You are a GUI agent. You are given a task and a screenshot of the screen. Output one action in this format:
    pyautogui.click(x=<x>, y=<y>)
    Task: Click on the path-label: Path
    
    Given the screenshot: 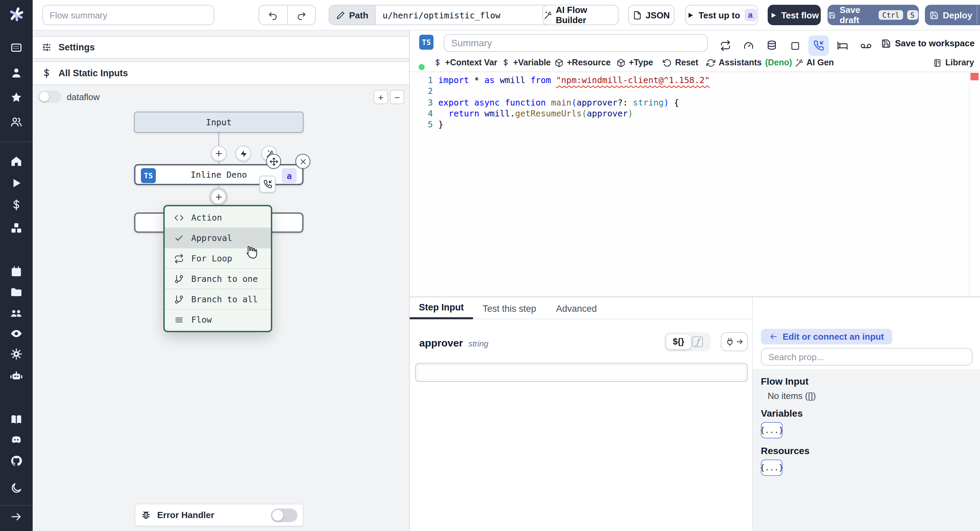 What is the action you would take?
    pyautogui.click(x=352, y=15)
    